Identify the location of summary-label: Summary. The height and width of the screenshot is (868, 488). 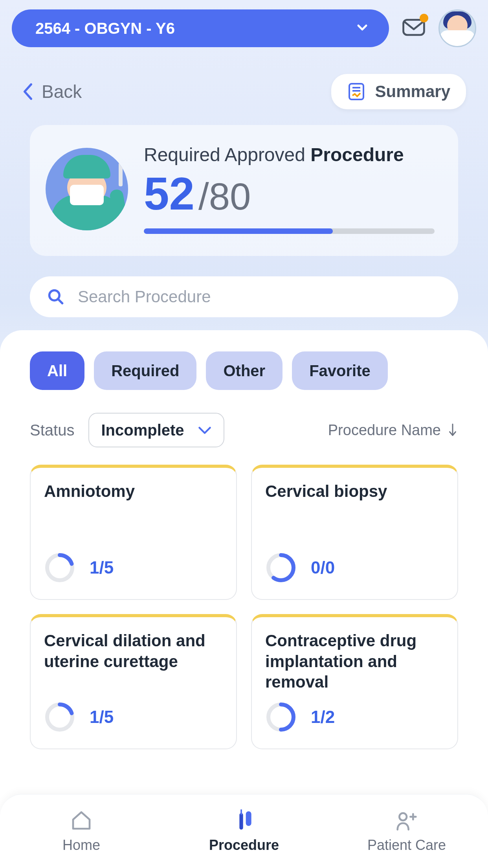
(413, 92).